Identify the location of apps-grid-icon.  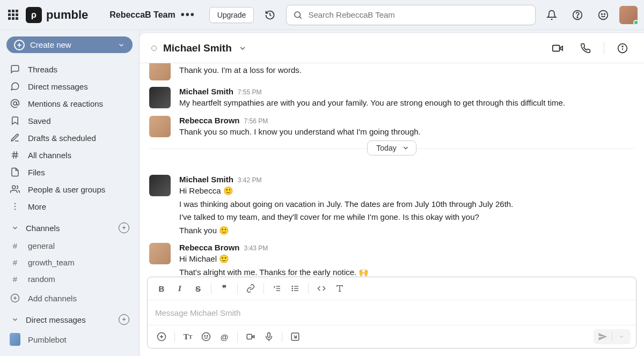
(13, 15).